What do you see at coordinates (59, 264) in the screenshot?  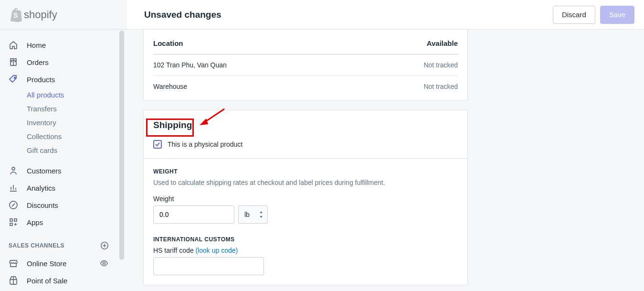 I see `nav-online-store-label: Online Store` at bounding box center [59, 264].